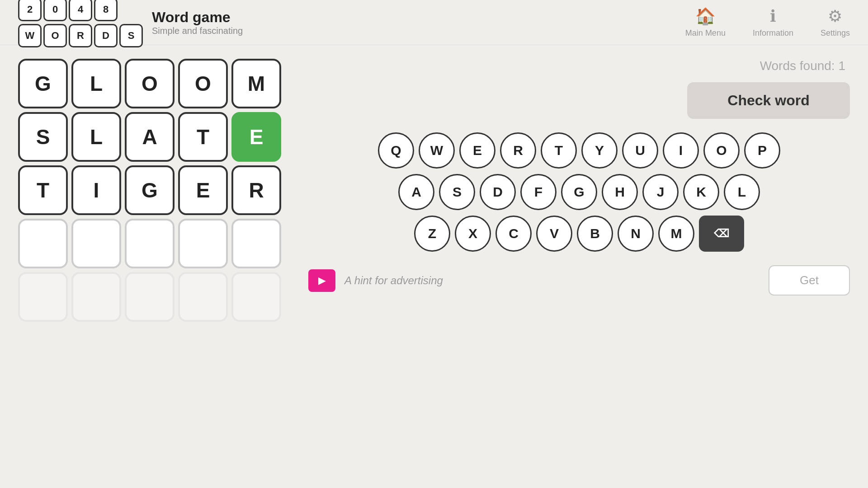 The image size is (868, 488). Describe the element at coordinates (768, 23) in the screenshot. I see `nav-area: 🏠 Main Menu ℹ Information ⚙ Settings` at that location.